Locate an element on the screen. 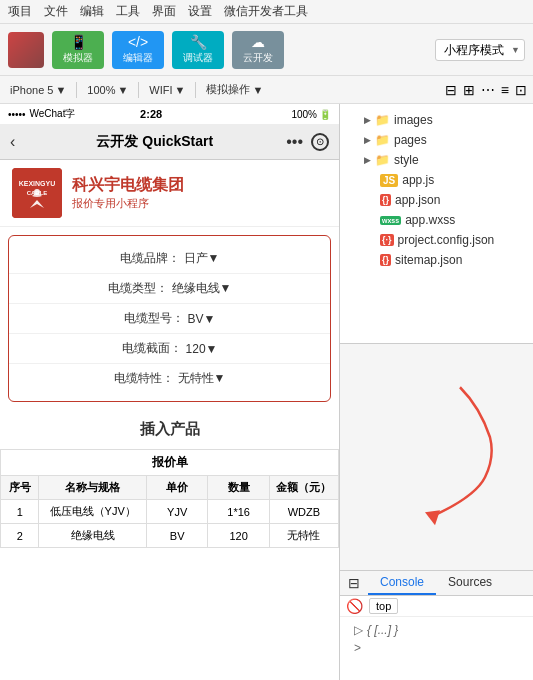 This screenshot has height=680, width=533. form-row-property: 电缆特性： 无特性▼ is located at coordinates (170, 378).